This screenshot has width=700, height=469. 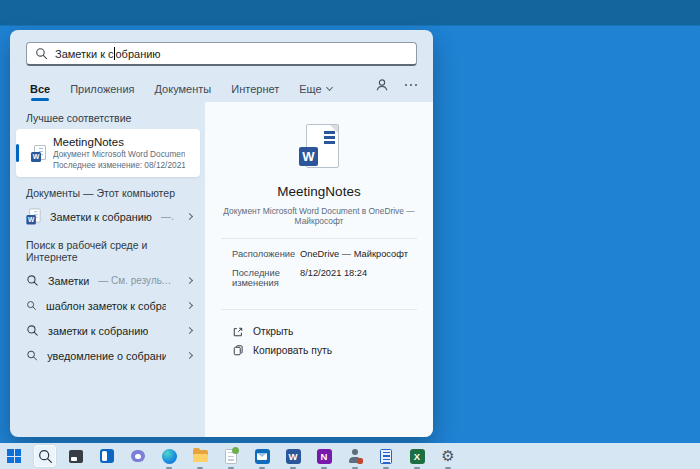 What do you see at coordinates (200, 456) in the screenshot?
I see `file-explorer-button` at bounding box center [200, 456].